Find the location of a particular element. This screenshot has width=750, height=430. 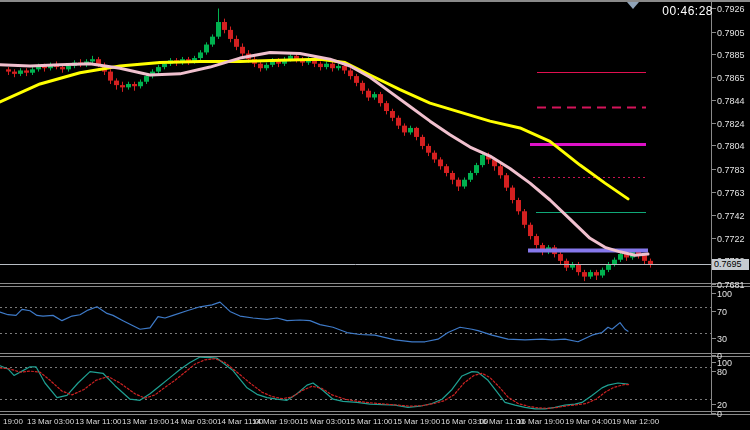

oscillator-axis-label: 70 is located at coordinates (722, 312).